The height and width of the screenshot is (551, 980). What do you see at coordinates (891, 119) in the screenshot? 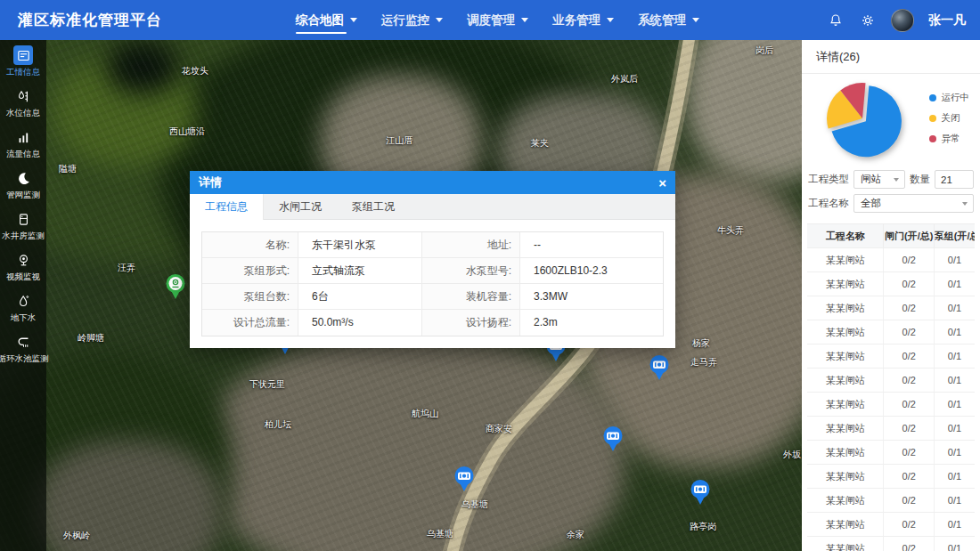
I see `status-pie-chart: 运行中关闭异常` at bounding box center [891, 119].